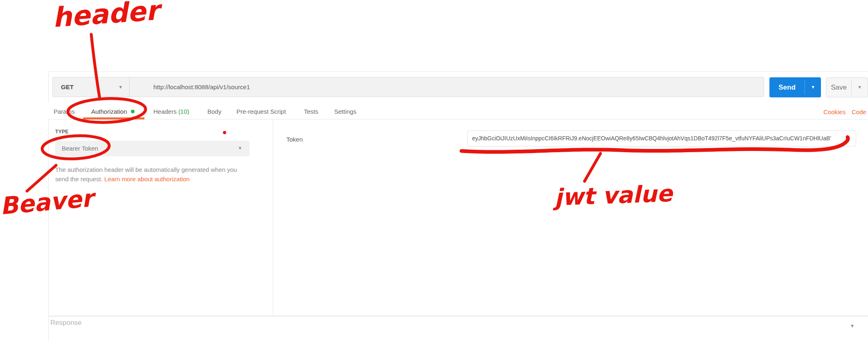 This screenshot has width=868, height=340. I want to click on tab-settings: Settings, so click(345, 111).